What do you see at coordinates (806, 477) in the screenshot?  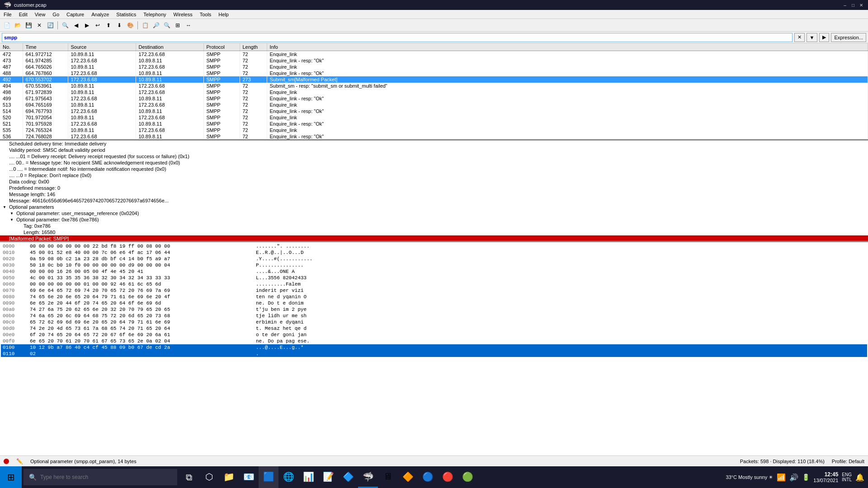 I see `battery-icon: 🔋` at bounding box center [806, 477].